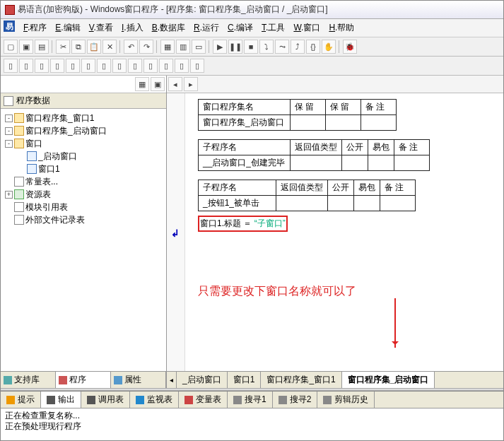 The image size is (504, 441). I want to click on output-tab: 变量表, so click(204, 400).